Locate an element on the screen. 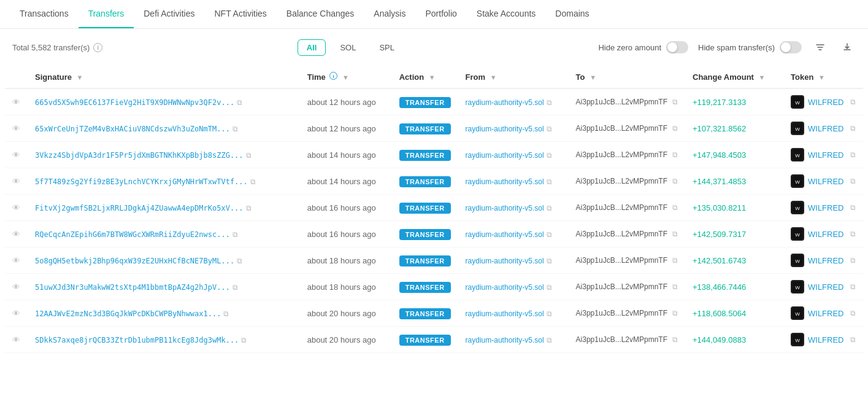 The height and width of the screenshot is (420, 868). signature-link: 65xWrCeUnjTZeM4vBxHACiuV8NCdszwVh3uZoNmT… is located at coordinates (133, 129).